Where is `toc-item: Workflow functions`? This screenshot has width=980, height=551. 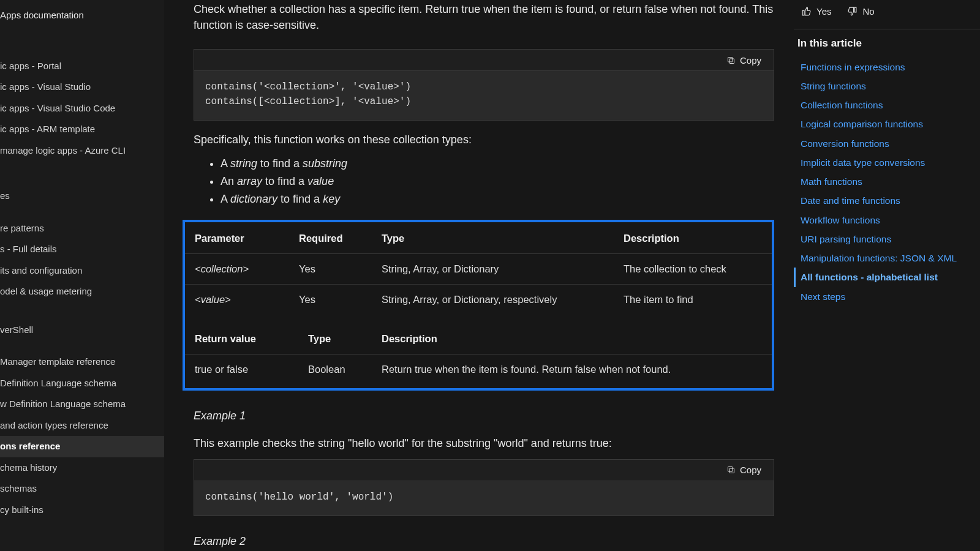
toc-item: Workflow functions is located at coordinates (887, 220).